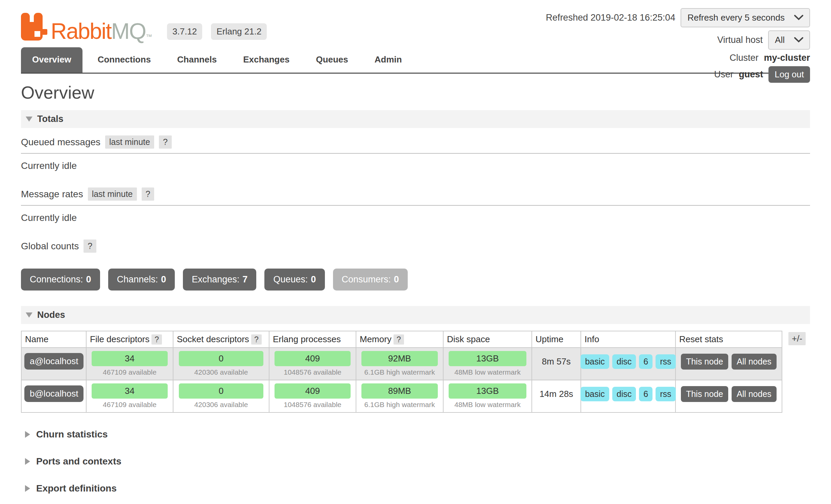 The width and height of the screenshot is (831, 504). Describe the element at coordinates (416, 461) in the screenshot. I see `ports-contexts-toggle: Ports and contexts` at that location.